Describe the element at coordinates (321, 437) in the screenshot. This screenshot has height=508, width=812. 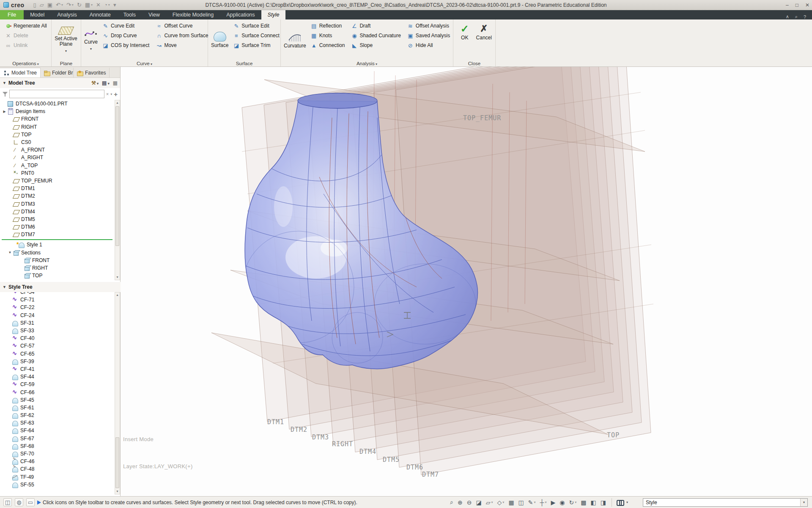
I see `plane-label-dtm3: DTM3` at that location.